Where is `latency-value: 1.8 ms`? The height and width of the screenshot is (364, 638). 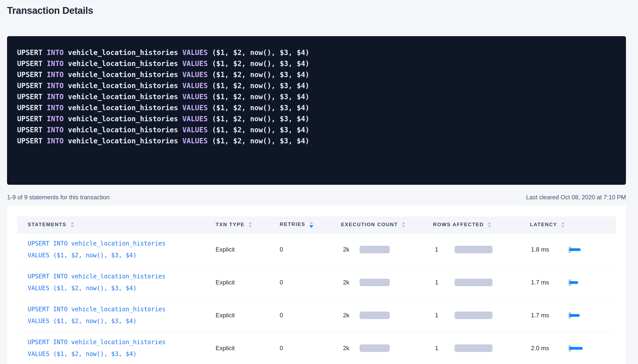 latency-value: 1.8 ms is located at coordinates (550, 250).